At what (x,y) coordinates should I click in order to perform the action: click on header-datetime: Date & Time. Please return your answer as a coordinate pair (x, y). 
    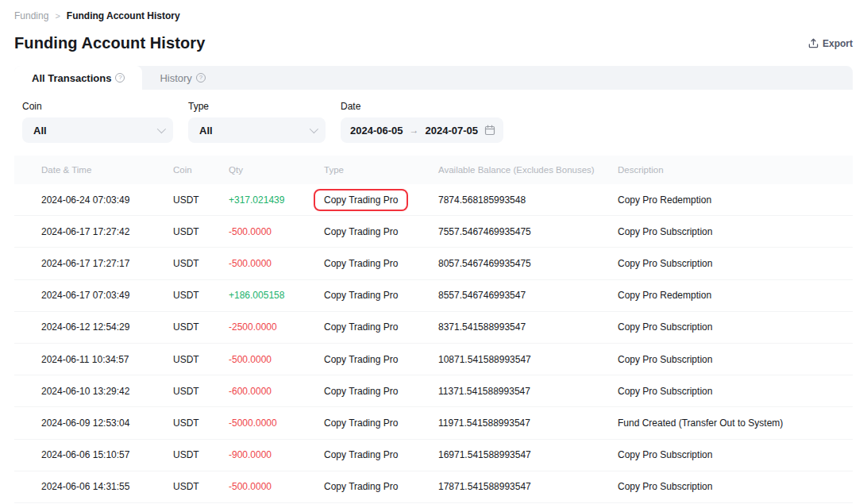
    Looking at the image, I should click on (107, 170).